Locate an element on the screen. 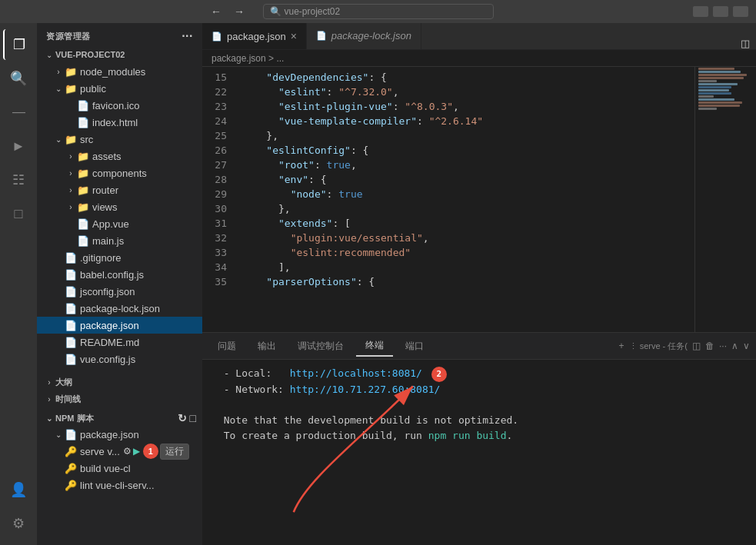 The image size is (756, 545). tab-close-button: × is located at coordinates (294, 36).